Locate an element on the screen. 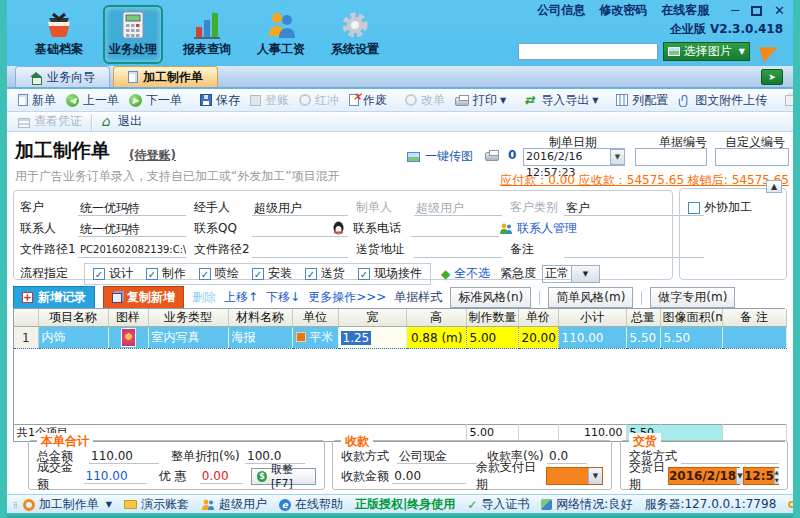  move-down-link: 下移↓ is located at coordinates (283, 298).